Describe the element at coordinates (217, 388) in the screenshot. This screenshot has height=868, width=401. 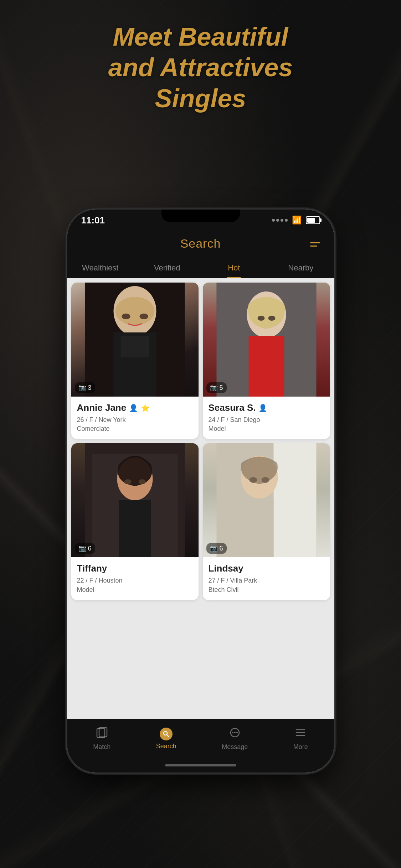
I see `seasura-photo-count: 📷 5` at that location.